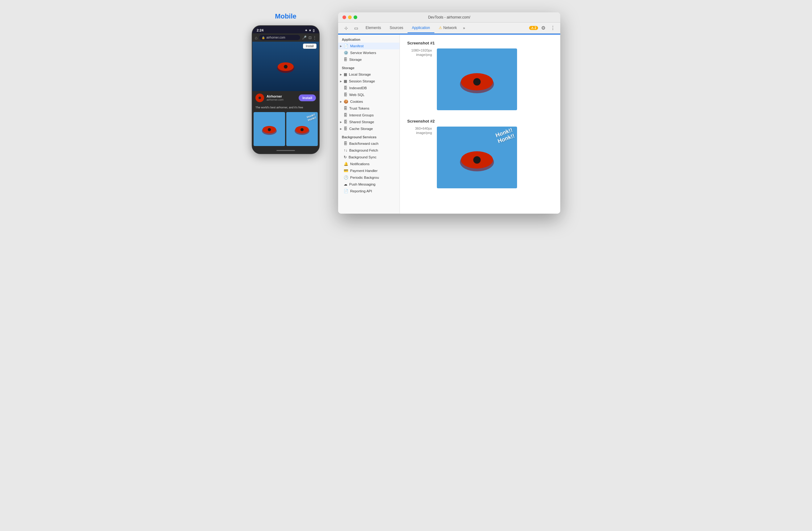  What do you see at coordinates (345, 143) in the screenshot?
I see `back-forward-cache-icon: 🗄` at bounding box center [345, 143].